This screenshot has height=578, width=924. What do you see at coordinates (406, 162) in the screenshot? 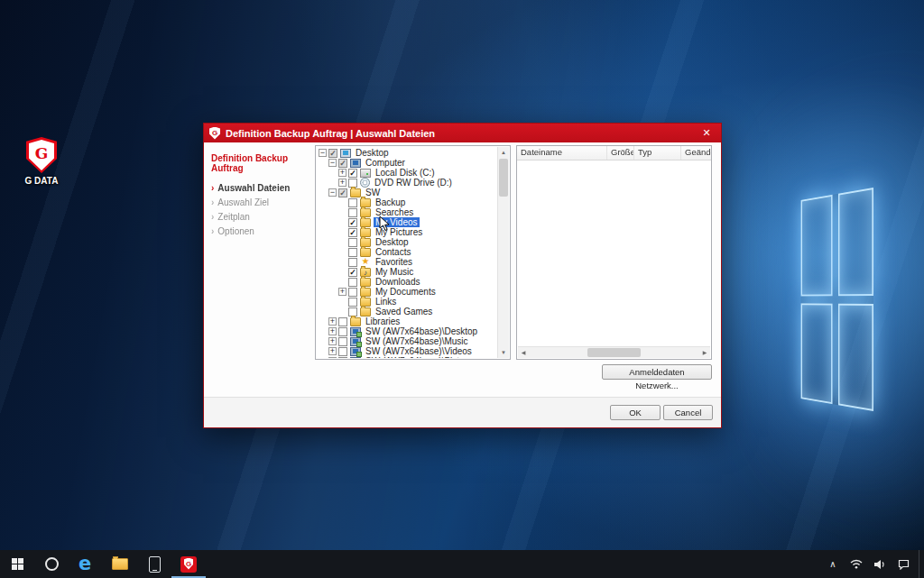
I see `tree-item: Computer` at bounding box center [406, 162].